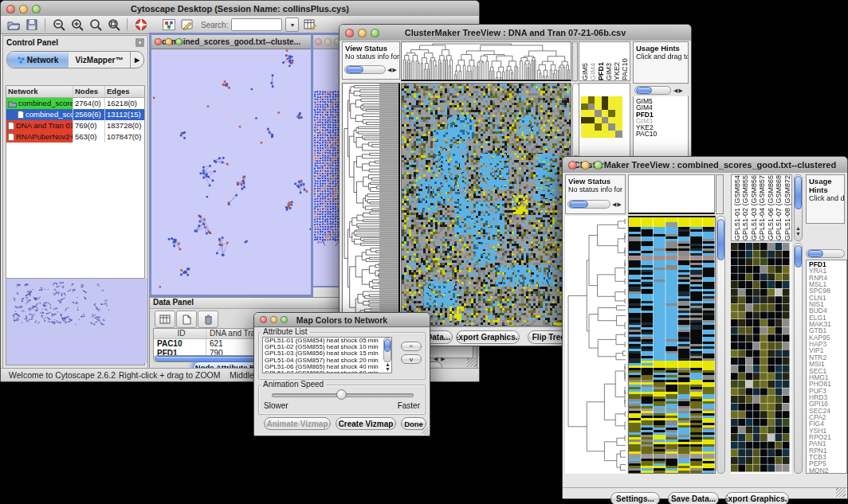 This screenshot has height=504, width=848. Describe the element at coordinates (32, 25) in the screenshot. I see `save-icon` at that location.